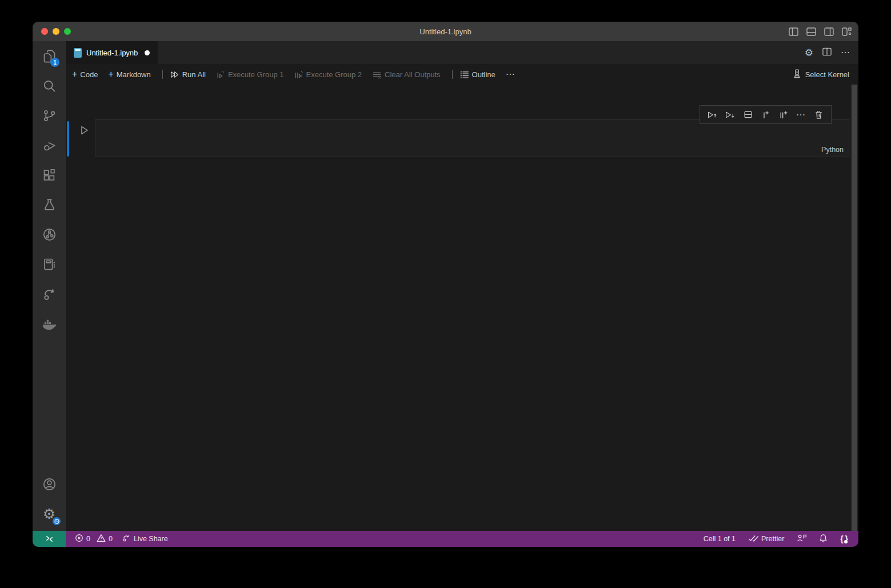 This screenshot has width=891, height=588. I want to click on notebook-settings-gear-icon: ⚙, so click(809, 53).